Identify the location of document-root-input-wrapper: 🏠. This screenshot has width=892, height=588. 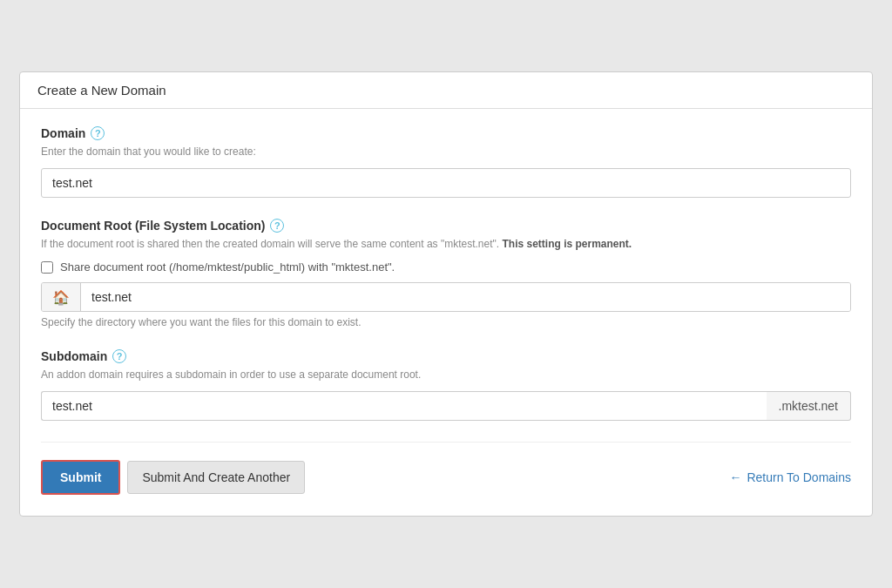
(446, 297).